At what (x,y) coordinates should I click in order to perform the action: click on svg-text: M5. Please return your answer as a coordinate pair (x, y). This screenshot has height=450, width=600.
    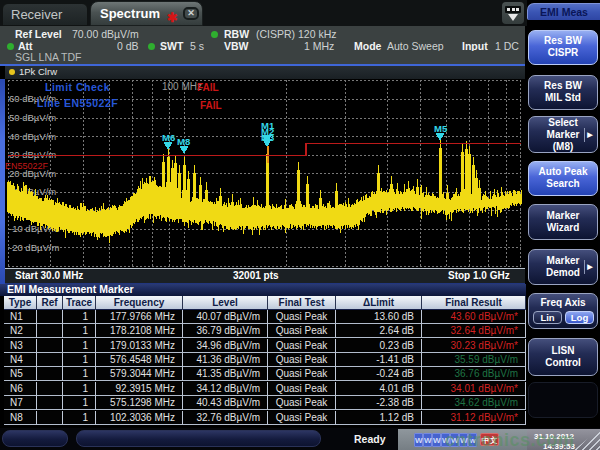
    Looking at the image, I should click on (441, 128).